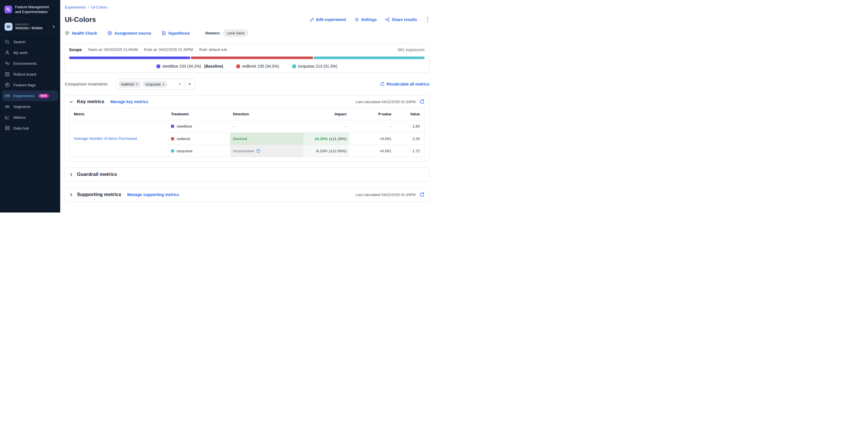 The height and width of the screenshot is (425, 868). Describe the element at coordinates (328, 20) in the screenshot. I see `edit-experiment-button: Edit experiment` at that location.